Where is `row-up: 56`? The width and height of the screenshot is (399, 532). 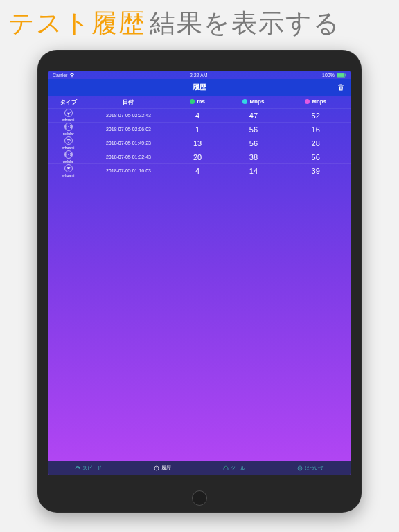
row-up: 56 is located at coordinates (316, 157).